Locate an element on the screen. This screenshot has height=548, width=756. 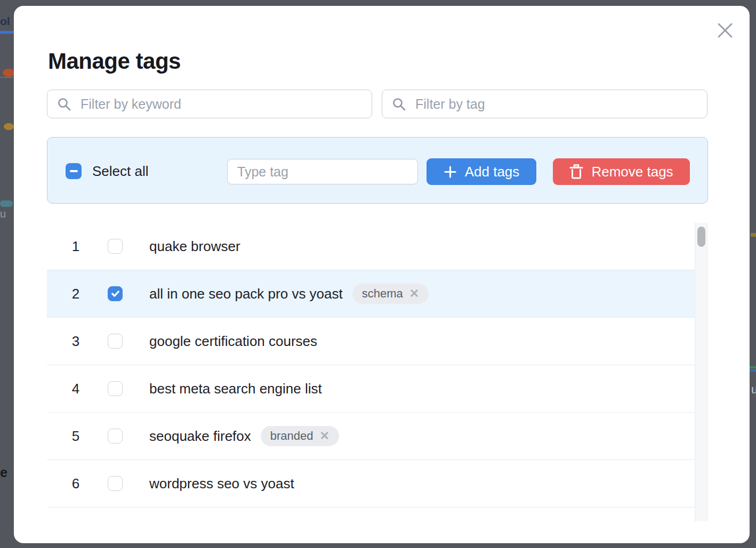
keyword-row: 1 quake browser is located at coordinates (376, 246).